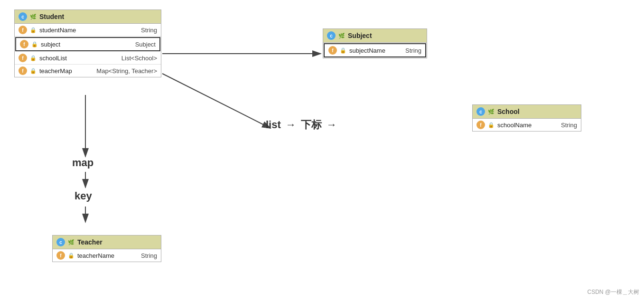 The width and height of the screenshot is (644, 301). I want to click on list-subscript-label: list → 下标 →, so click(301, 125).